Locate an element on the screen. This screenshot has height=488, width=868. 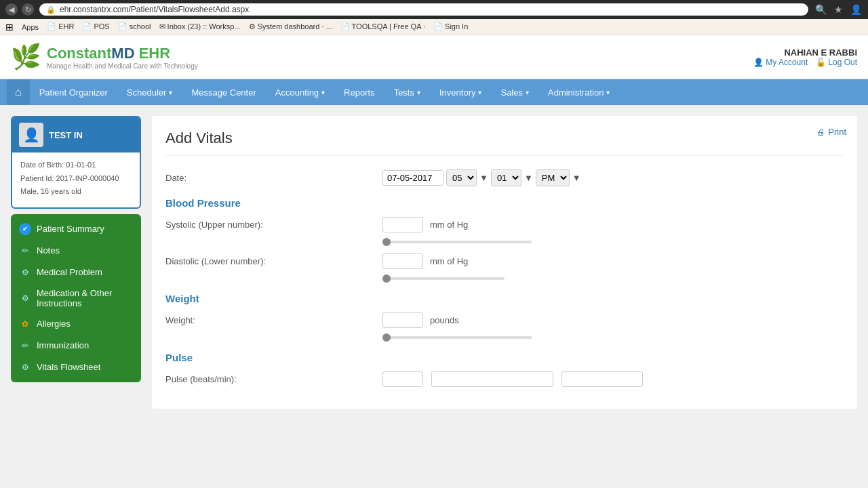
nav-scheduler: Scheduler ▾ is located at coordinates (150, 92).